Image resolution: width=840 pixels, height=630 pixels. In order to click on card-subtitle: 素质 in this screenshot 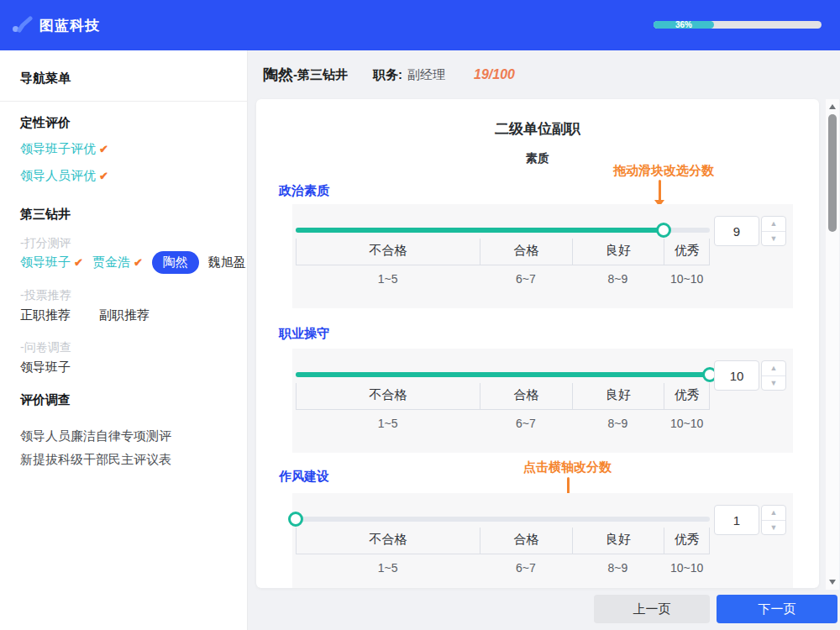, I will do `click(538, 159)`.